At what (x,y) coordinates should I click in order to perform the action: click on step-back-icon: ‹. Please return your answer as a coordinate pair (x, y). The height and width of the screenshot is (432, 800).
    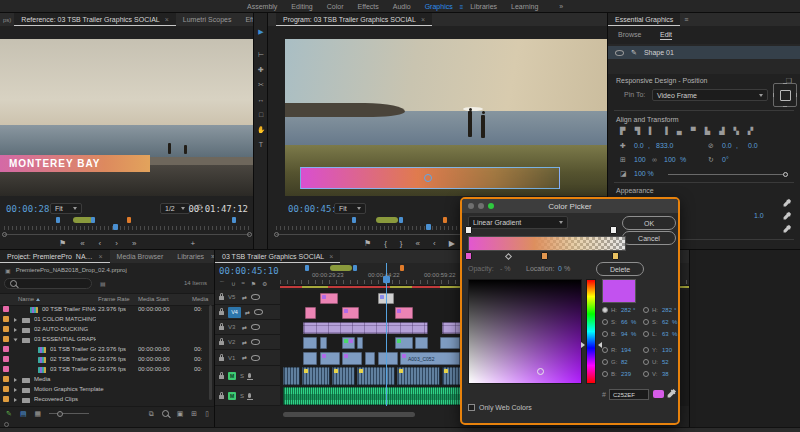
    Looking at the image, I should click on (434, 244).